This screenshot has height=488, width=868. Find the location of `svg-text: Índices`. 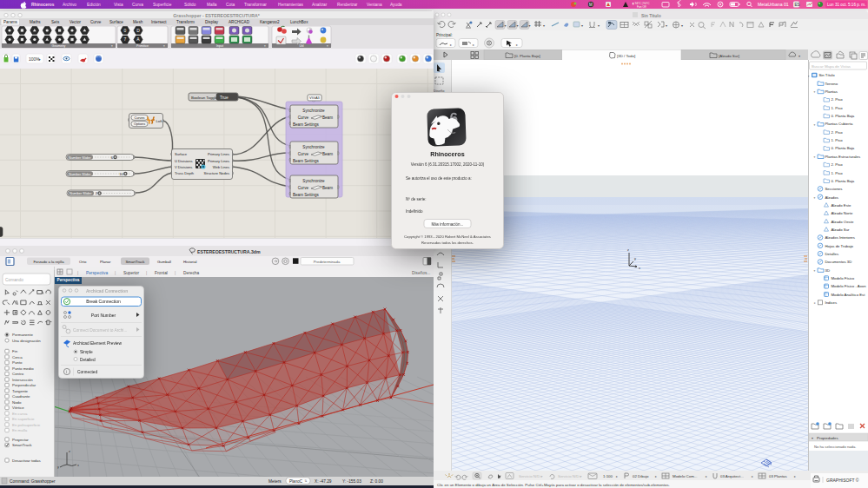

svg-text: Índices is located at coordinates (832, 302).